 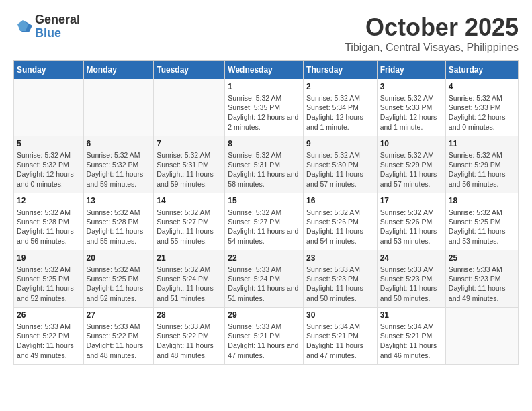 What do you see at coordinates (118, 336) in the screenshot?
I see `table-row: 27Sunrise: 5:33 AMSunset: 5:22 PMDayligh…` at bounding box center [118, 336].